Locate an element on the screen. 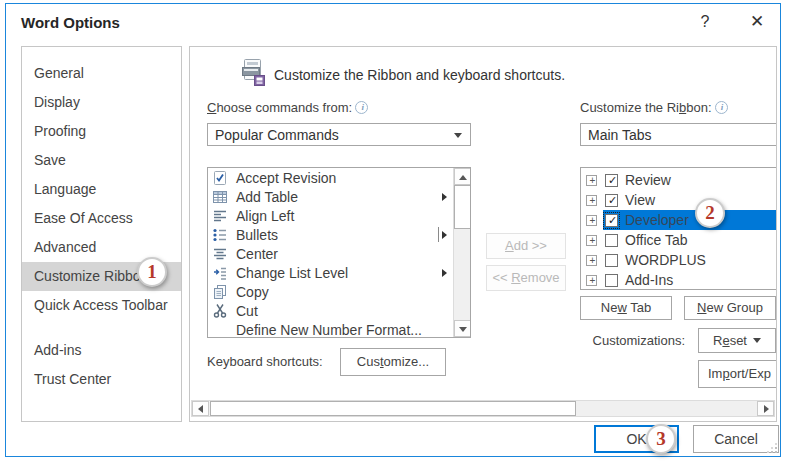  window-title: Word Options is located at coordinates (70, 22).